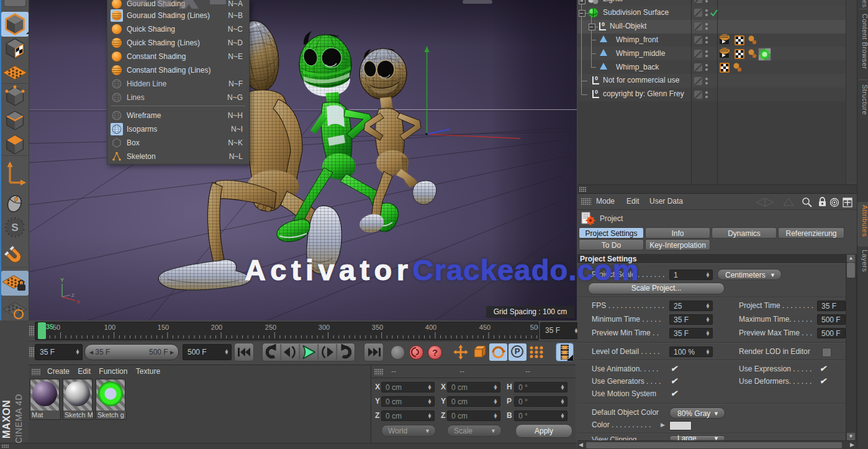 The width and height of the screenshot is (868, 449). What do you see at coordinates (271, 327) in the screenshot?
I see `svg-text: 250` at bounding box center [271, 327].